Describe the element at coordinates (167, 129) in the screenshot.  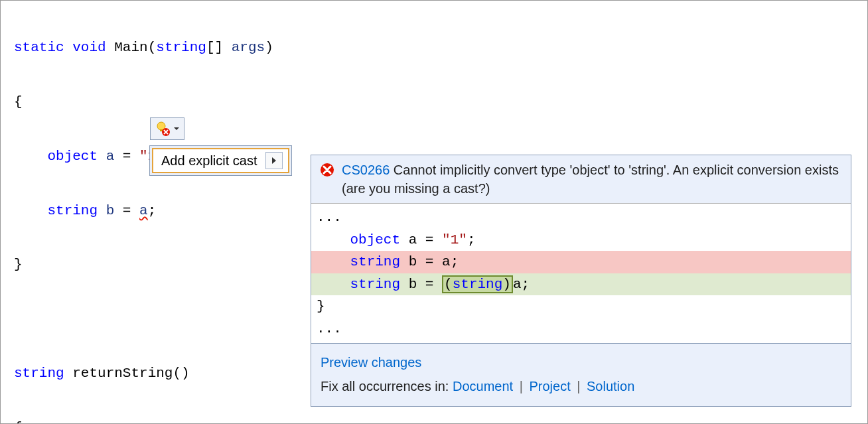
I see `lightbulb-button` at that location.